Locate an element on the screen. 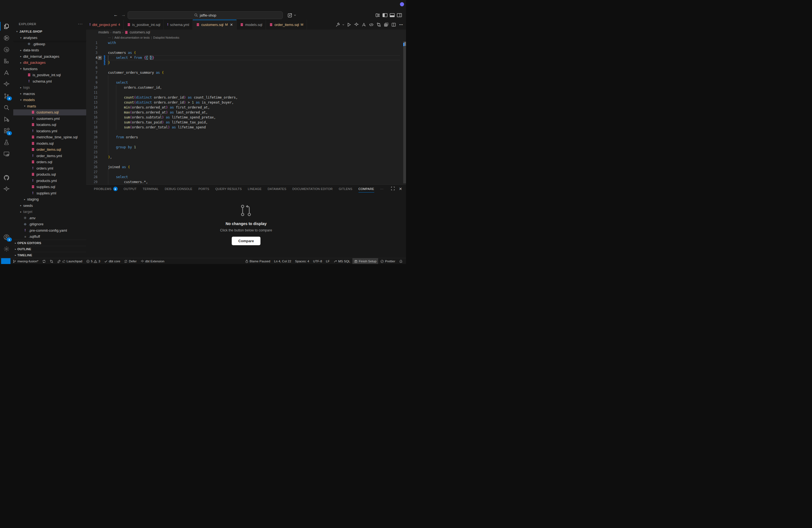 The width and height of the screenshot is (812, 528). status-defer: Defer is located at coordinates (130, 261).